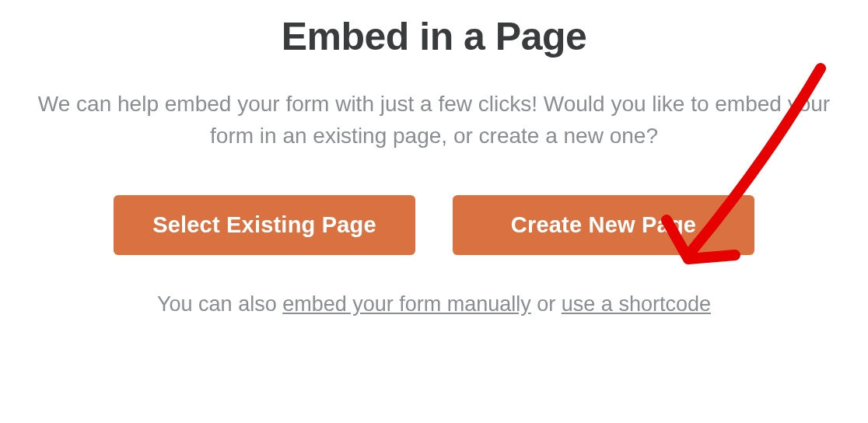 This screenshot has height=423, width=868. I want to click on select-existing-page-button: Select Existing Page, so click(264, 225).